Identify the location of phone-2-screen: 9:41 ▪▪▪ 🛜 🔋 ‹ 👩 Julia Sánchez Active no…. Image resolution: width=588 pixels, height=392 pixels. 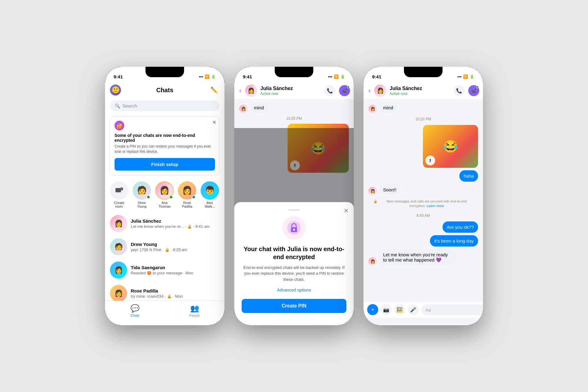
(294, 196).